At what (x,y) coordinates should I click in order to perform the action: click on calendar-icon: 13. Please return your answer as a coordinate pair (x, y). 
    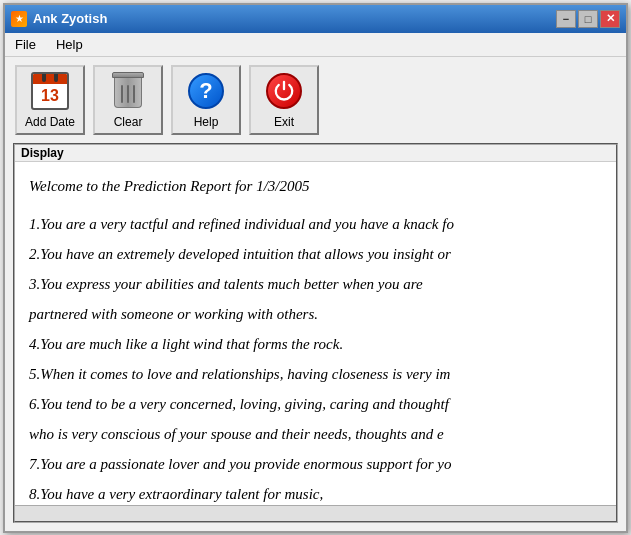
    Looking at the image, I should click on (50, 91).